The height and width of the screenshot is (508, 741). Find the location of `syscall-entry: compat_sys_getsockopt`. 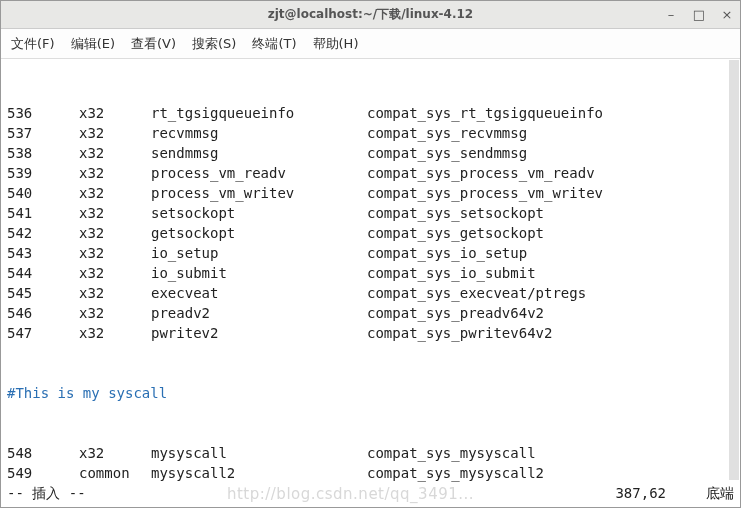

syscall-entry: compat_sys_getsockopt is located at coordinates (456, 233).